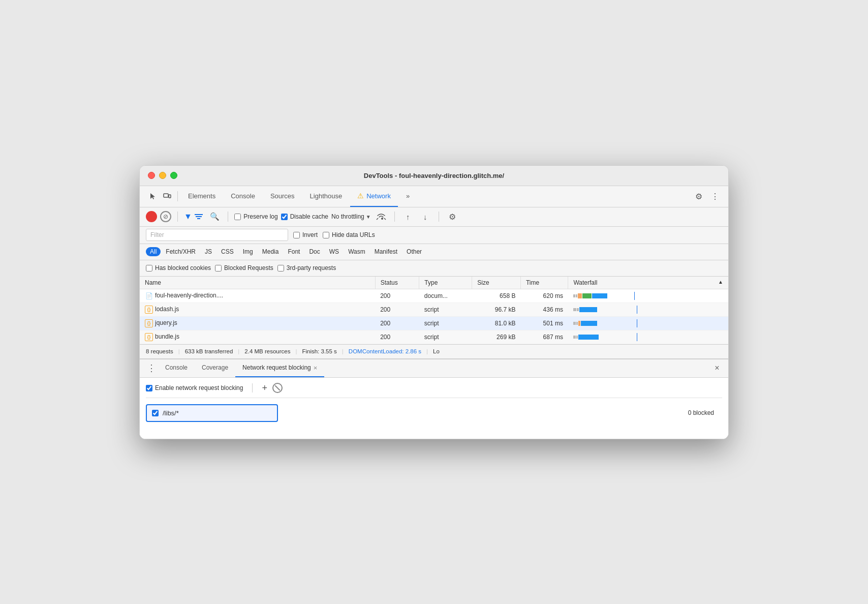 Image resolution: width=868 pixels, height=604 pixels. Describe the element at coordinates (297, 235) in the screenshot. I see `invert-input` at that location.